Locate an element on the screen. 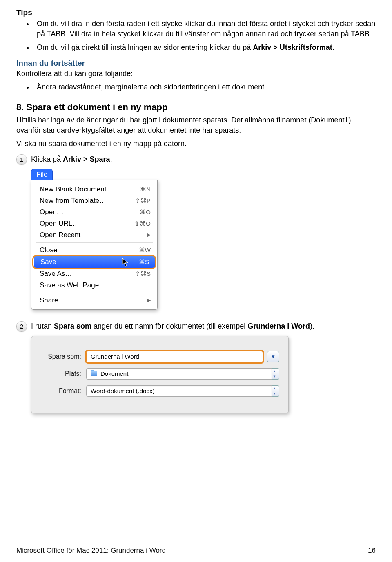 The height and width of the screenshot is (562, 392). menu-item-shortcut: ⇧⌘O is located at coordinates (143, 224).